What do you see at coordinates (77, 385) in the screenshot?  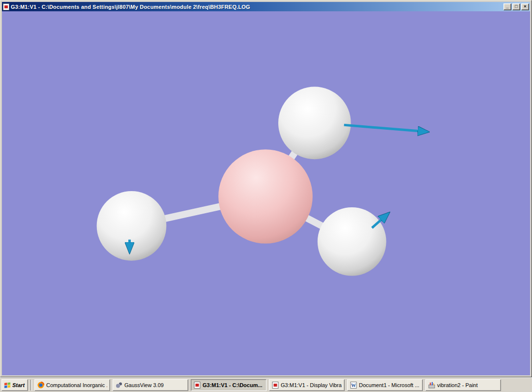 I see `taskbar-item-label: Computational Inorganic ...` at bounding box center [77, 385].